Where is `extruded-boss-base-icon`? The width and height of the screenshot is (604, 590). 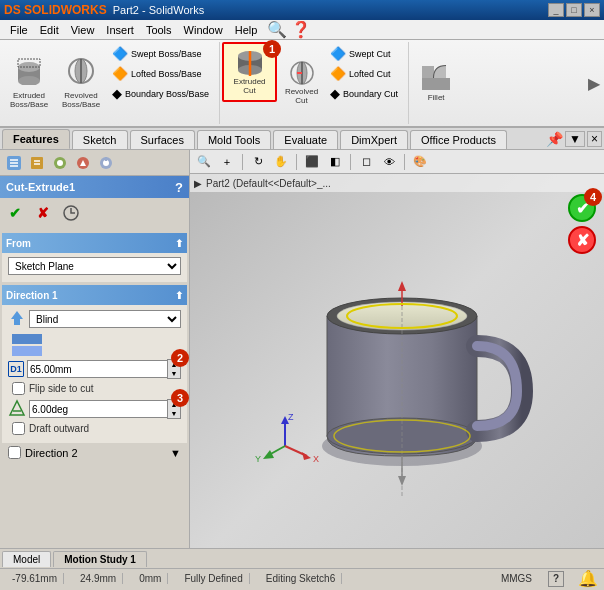
extruded-boss-base-icon is located at coordinates (29, 74).